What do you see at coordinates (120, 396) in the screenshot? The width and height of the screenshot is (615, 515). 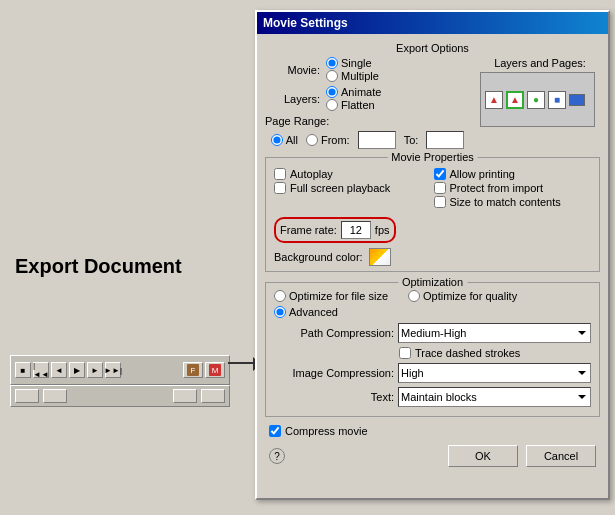 I see `transport-bar2` at bounding box center [120, 396].